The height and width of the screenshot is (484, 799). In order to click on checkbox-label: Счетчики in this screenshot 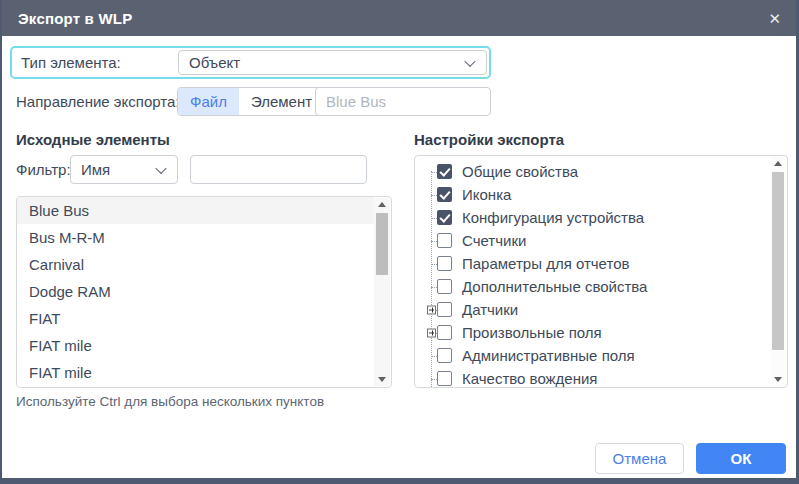, I will do `click(494, 240)`.